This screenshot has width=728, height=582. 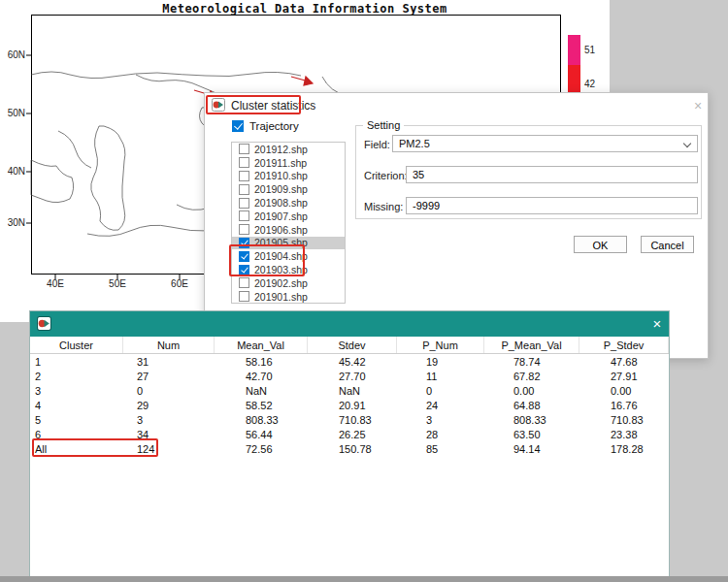 What do you see at coordinates (288, 177) in the screenshot?
I see `list-item: 201910.shp` at bounding box center [288, 177].